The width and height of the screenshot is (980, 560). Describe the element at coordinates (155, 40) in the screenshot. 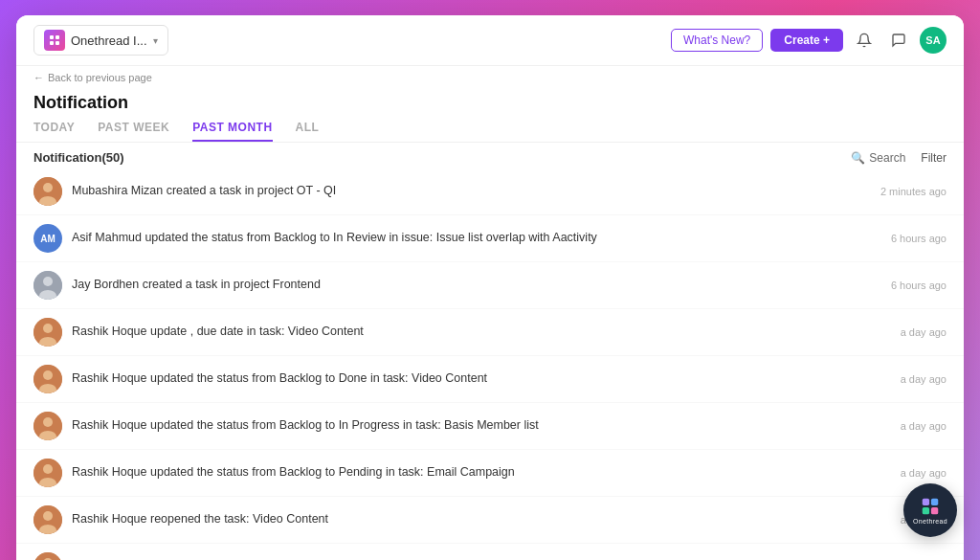

I see `chevron-down-icon: ▾` at that location.